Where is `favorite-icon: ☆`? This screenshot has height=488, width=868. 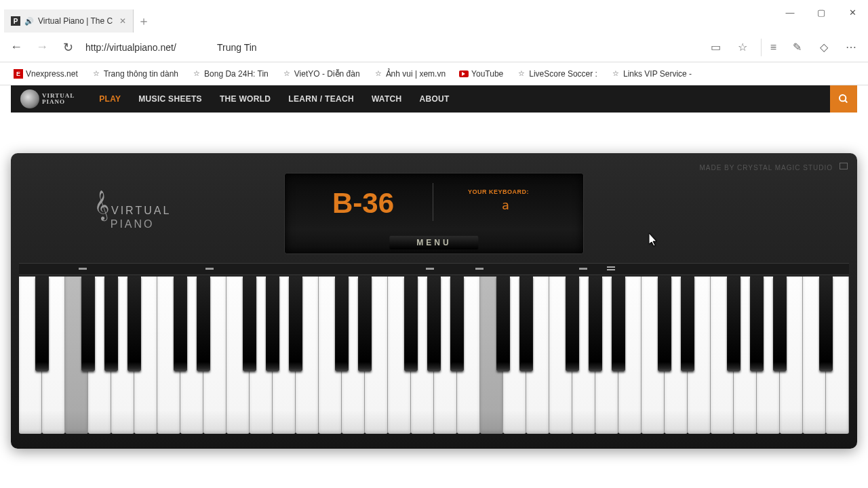 favorite-icon: ☆ is located at coordinates (743, 47).